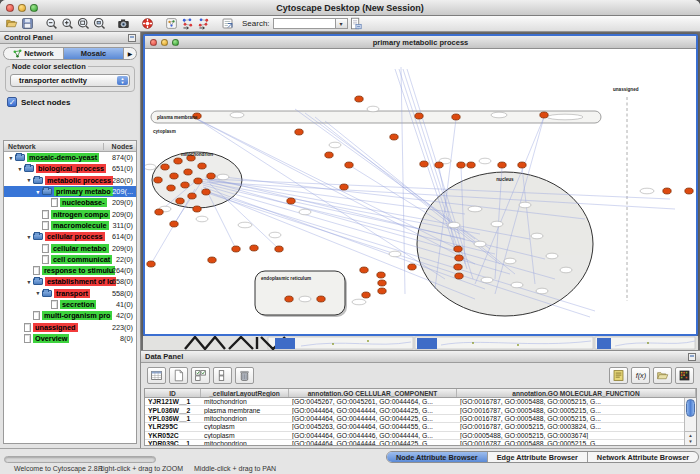  What do you see at coordinates (70, 214) in the screenshot?
I see `tree-row: nitrogen compo209(0)` at bounding box center [70, 214].